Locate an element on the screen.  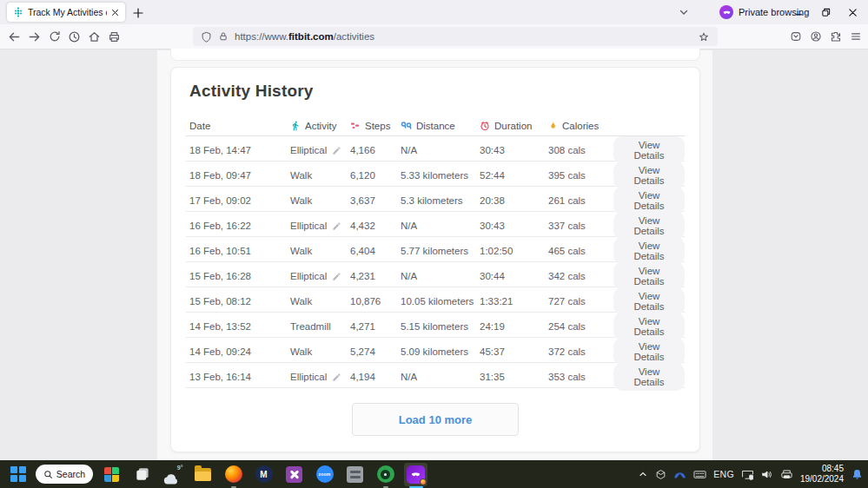
taskbar-green-app is located at coordinates (386, 474).